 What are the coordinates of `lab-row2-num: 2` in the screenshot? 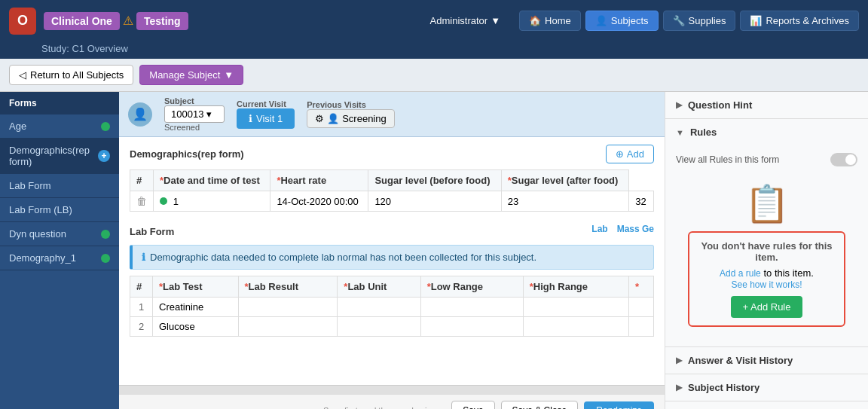 It's located at (142, 327).